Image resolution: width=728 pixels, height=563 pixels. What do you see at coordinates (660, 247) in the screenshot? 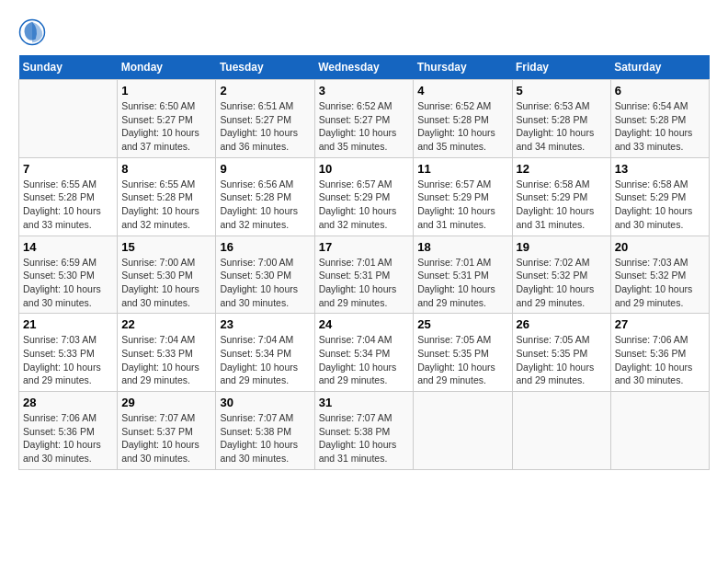
I see `day-number: 20` at bounding box center [660, 247].